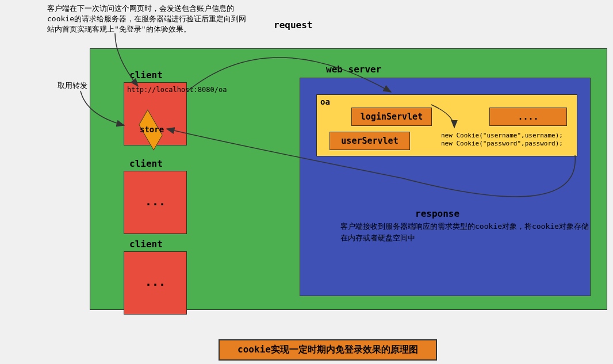  Describe the element at coordinates (155, 90) in the screenshot. I see `client1-url: http://localhost:8080/oa` at that location.